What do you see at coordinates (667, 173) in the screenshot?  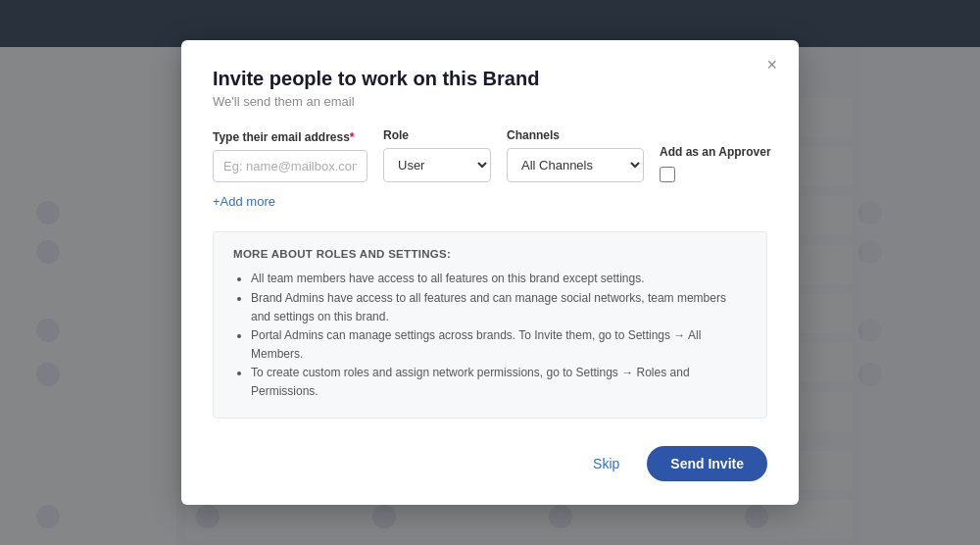 I see `approver-checkbox-row` at bounding box center [667, 173].